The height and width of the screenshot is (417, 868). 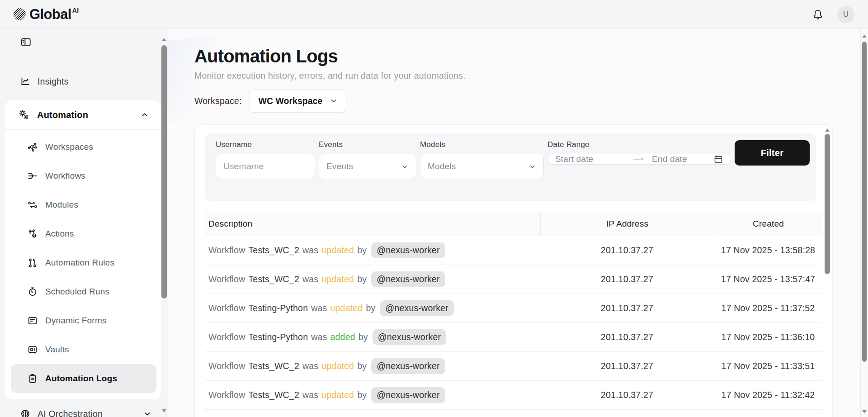 I want to click on column-header-description: Description, so click(x=373, y=223).